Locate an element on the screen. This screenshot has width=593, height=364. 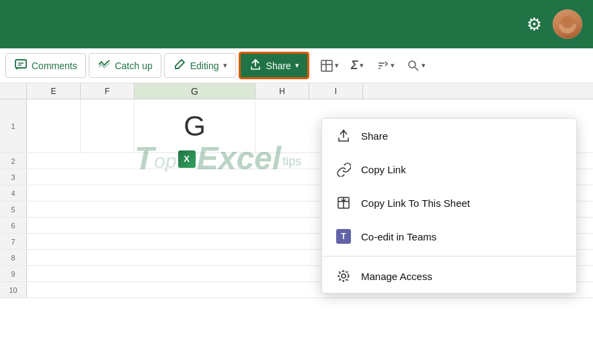
row-num-6: 6 is located at coordinates (13, 226).